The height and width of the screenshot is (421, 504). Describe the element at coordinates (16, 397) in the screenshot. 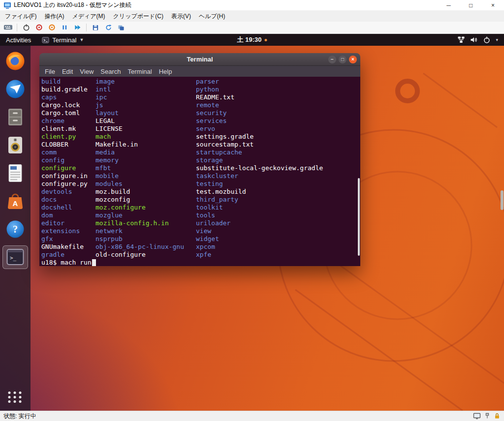

I see `show-applications-button` at that location.